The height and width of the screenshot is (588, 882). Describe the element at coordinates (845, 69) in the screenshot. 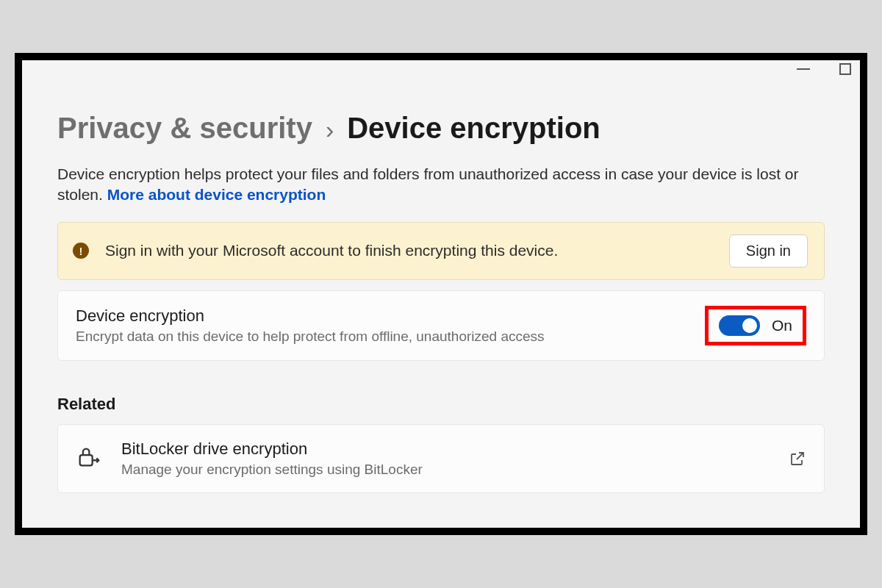

I see `maximize-icon` at that location.